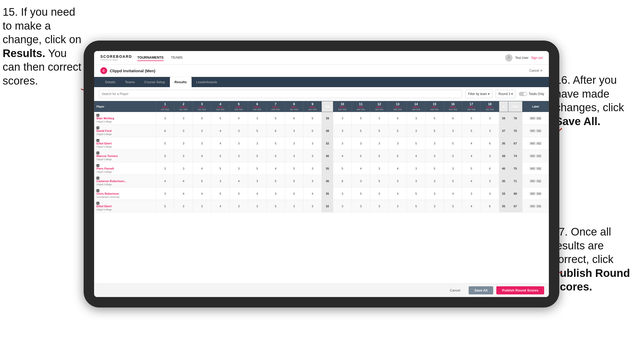 The width and height of the screenshot is (644, 347). Describe the element at coordinates (536, 71) in the screenshot. I see `cancel-close-btn: Cancel ✕` at that location.